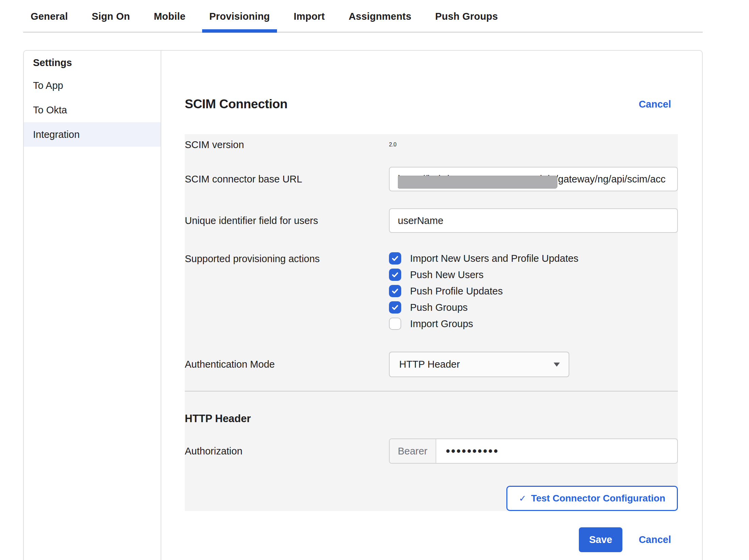 This screenshot has width=749, height=560. Describe the element at coordinates (476, 179) in the screenshot. I see `base-url-masked-prefix: https://b5bd-185-19-67-148.ngrok.io` at that location.